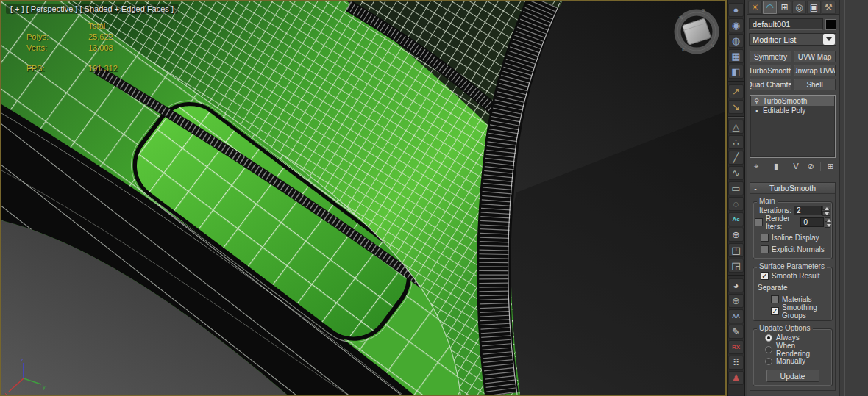 This screenshot has height=396, width=868. What do you see at coordinates (791, 266) in the screenshot?
I see `surface-parameters-label: Surface Parameters` at bounding box center [791, 266].